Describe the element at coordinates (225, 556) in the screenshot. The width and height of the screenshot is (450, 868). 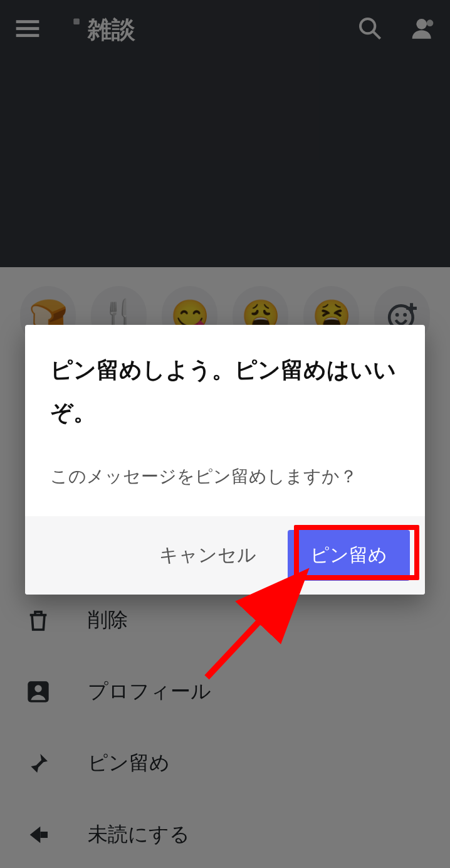
I see `dialog-actions: キャンセル ピン留め` at that location.